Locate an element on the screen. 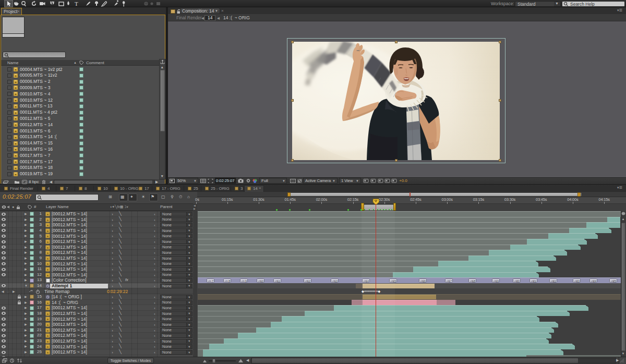  svg-text: T is located at coordinates (76, 4).